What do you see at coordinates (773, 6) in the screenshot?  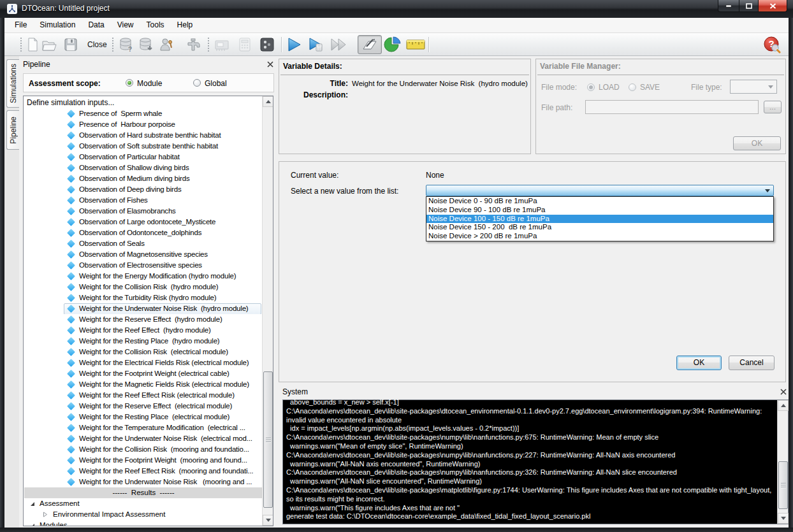 I see `close-window-button` at bounding box center [773, 6].